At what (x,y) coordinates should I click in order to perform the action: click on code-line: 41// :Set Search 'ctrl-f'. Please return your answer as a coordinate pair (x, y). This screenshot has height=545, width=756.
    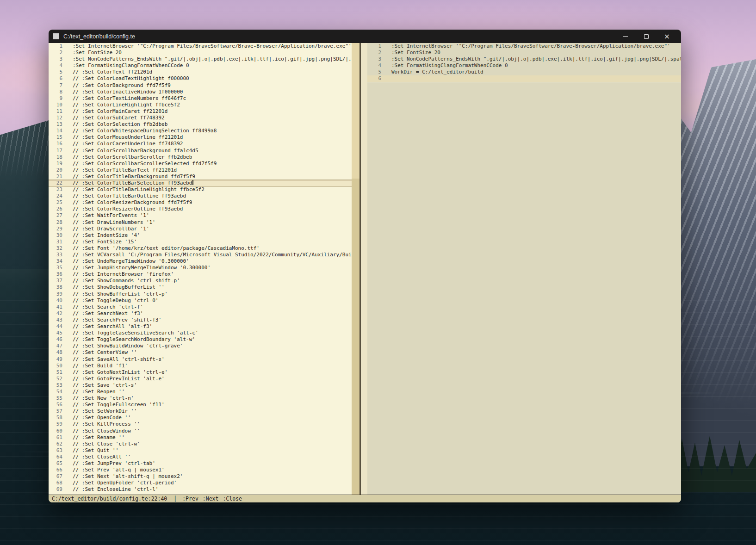
    Looking at the image, I should click on (200, 307).